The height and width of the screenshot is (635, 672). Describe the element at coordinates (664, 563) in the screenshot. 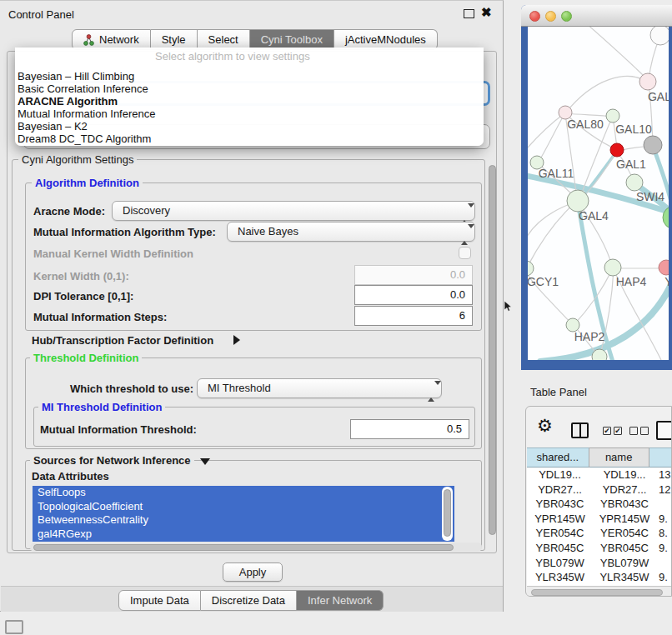

I see `table-cell` at that location.